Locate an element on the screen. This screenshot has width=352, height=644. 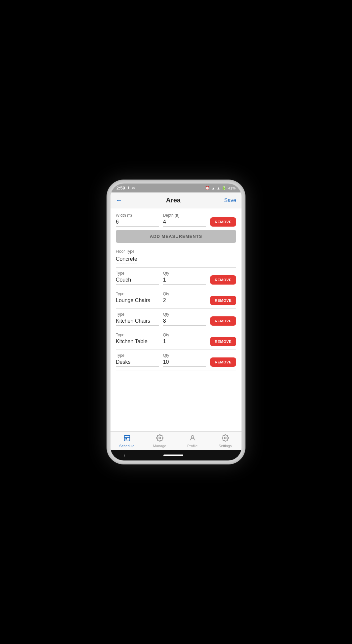
type-value: Kitchen Table is located at coordinates (138, 343).